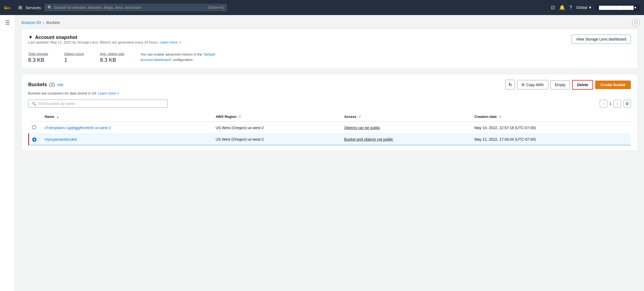 The height and width of the screenshot is (291, 644). Describe the element at coordinates (35, 117) in the screenshot. I see `col-select` at that location.